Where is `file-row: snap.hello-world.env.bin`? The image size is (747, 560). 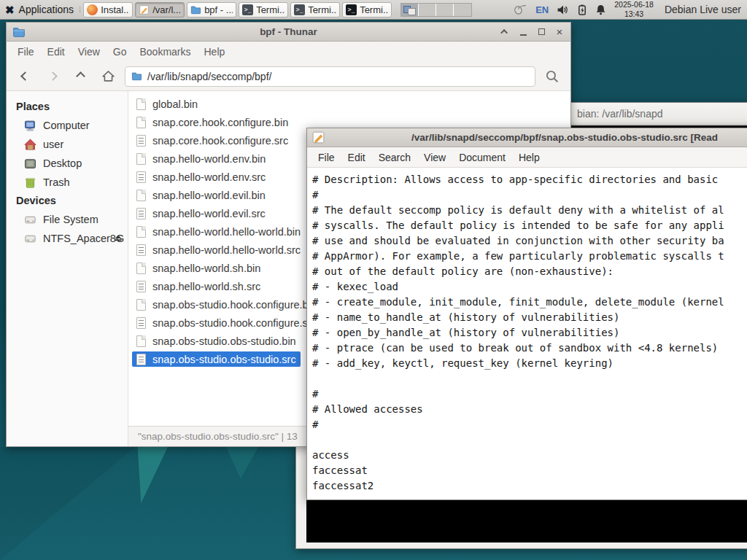
file-row: snap.hello-world.env.bin is located at coordinates (201, 159).